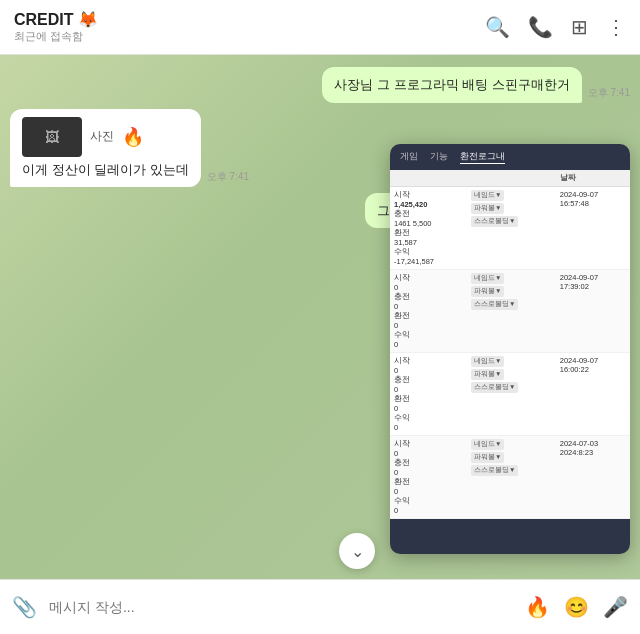 This screenshot has width=640, height=634. What do you see at coordinates (576, 607) in the screenshot?
I see `emoji-icon: 😊` at bounding box center [576, 607].